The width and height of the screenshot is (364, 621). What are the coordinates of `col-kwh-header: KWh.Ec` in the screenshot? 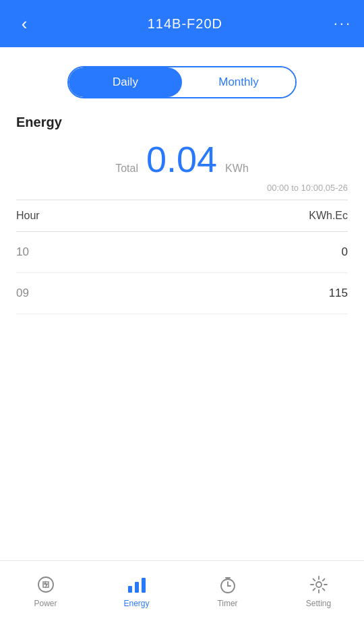 It's located at (328, 216).